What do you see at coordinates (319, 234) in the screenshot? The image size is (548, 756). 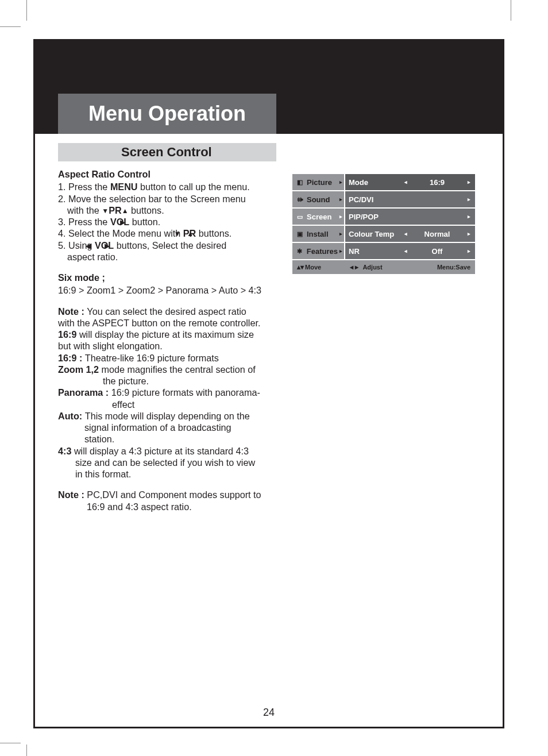 I see `osd-cat-install: ▣ Install▸` at bounding box center [319, 234].